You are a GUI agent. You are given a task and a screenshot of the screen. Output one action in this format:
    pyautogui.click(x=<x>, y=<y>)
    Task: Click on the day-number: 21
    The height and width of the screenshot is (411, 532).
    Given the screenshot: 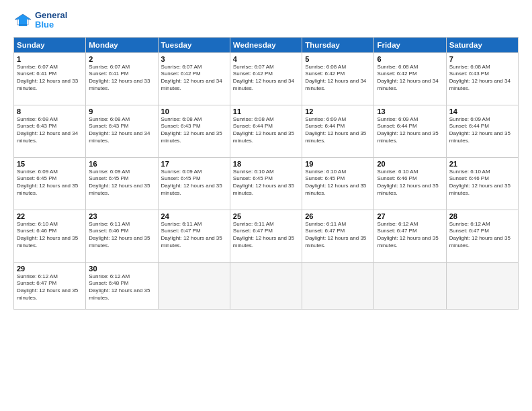 What is the action you would take?
    pyautogui.click(x=482, y=164)
    